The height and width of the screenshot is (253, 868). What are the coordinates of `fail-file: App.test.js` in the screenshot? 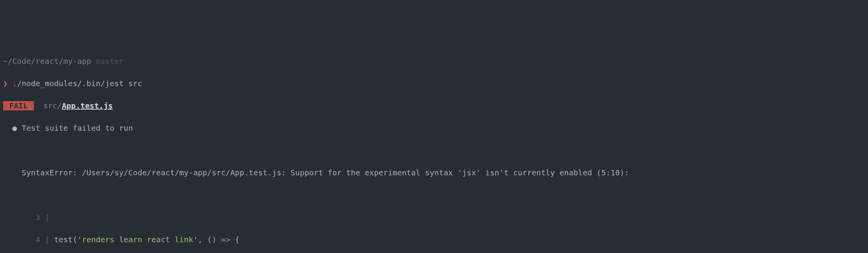 It's located at (87, 106).